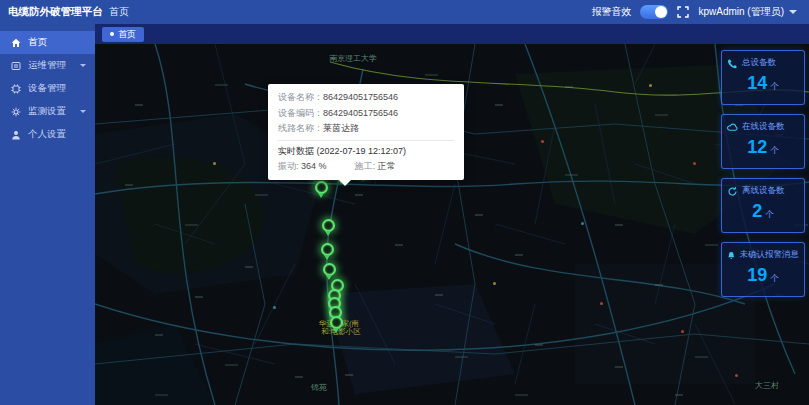 The height and width of the screenshot is (405, 809). I want to click on breadcrumb: 首页, so click(119, 12).